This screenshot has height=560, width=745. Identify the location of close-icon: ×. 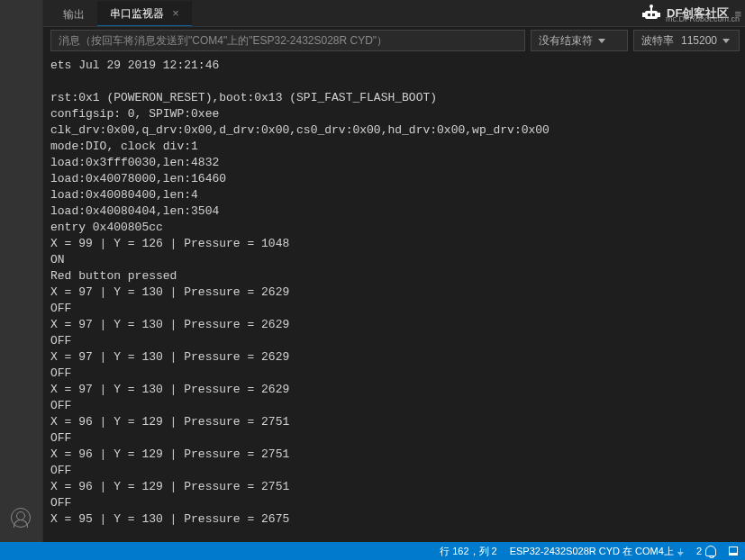
(176, 13).